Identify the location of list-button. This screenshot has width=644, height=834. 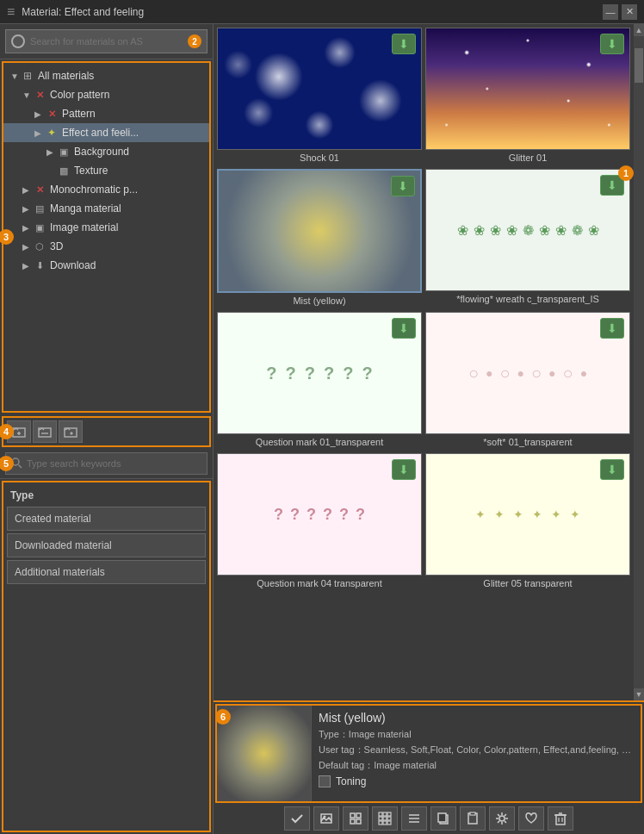
(414, 818).